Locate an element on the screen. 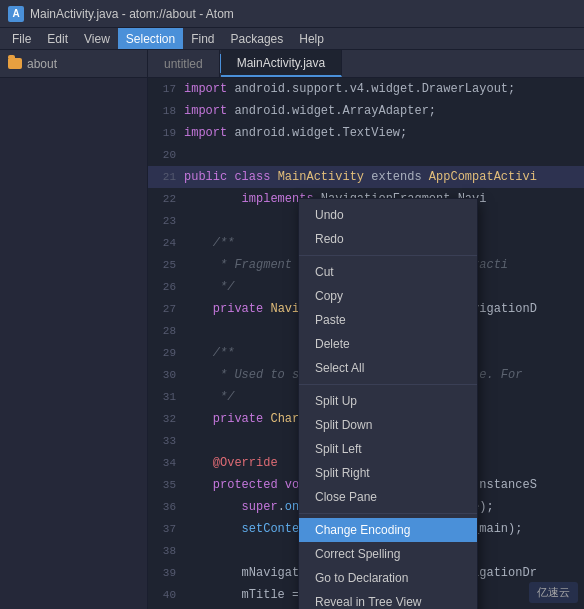  ctx-paste: Paste is located at coordinates (388, 320).